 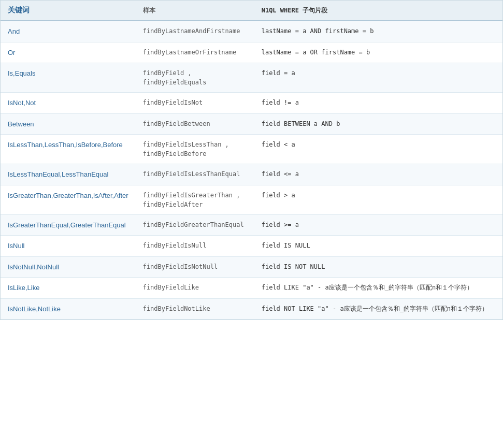 I want to click on table-header-row: 关键词 样本 N1QL WHERE 子句片段, so click(x=252, y=10).